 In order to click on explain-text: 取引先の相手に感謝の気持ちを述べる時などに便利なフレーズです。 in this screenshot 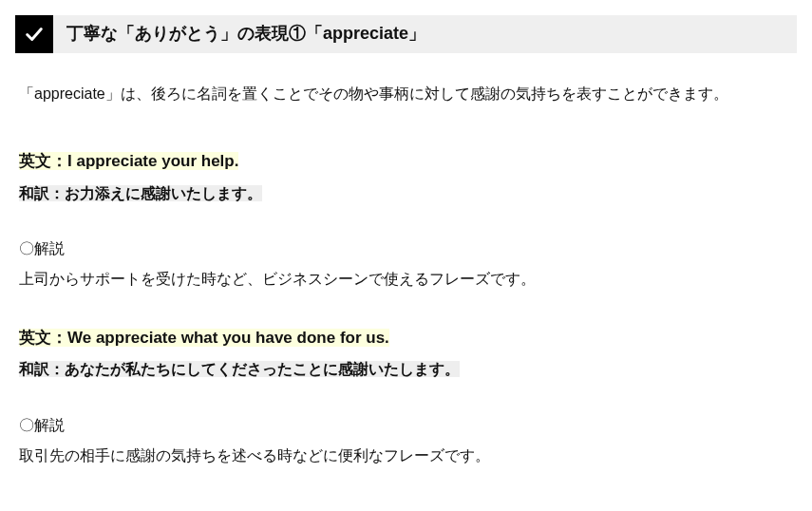, I will do `click(408, 456)`.